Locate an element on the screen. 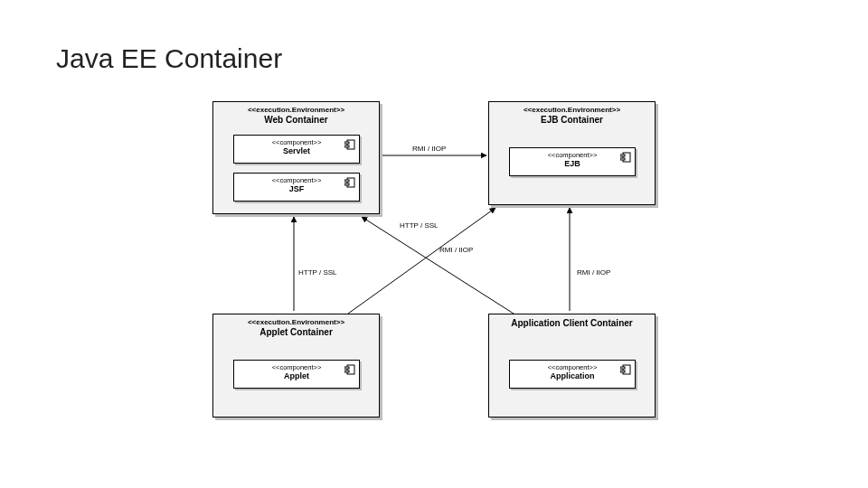 This screenshot has width=868, height=488. web-container-name: Web Container is located at coordinates (297, 121).